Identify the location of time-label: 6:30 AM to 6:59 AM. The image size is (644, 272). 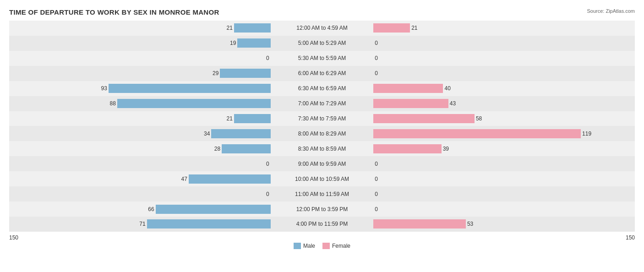
(322, 88).